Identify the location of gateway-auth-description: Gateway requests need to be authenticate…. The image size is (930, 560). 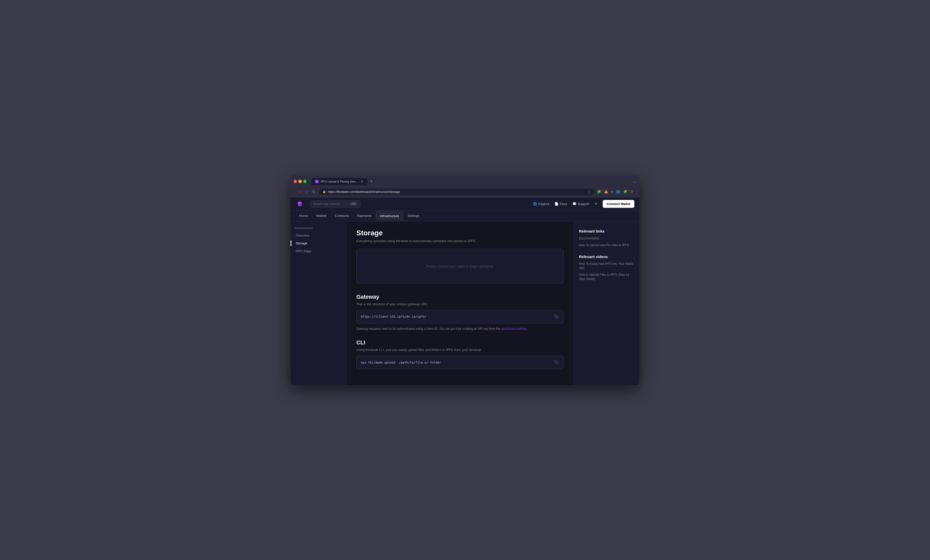
(460, 329).